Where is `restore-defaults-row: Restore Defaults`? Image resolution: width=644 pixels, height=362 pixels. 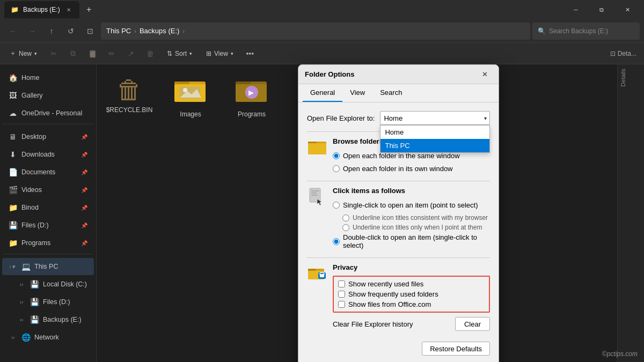 restore-defaults-row: Restore Defaults is located at coordinates (398, 352).